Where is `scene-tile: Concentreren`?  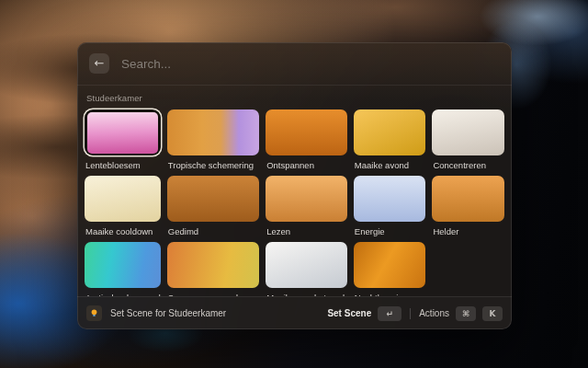 scene-tile: Concentreren is located at coordinates (469, 140).